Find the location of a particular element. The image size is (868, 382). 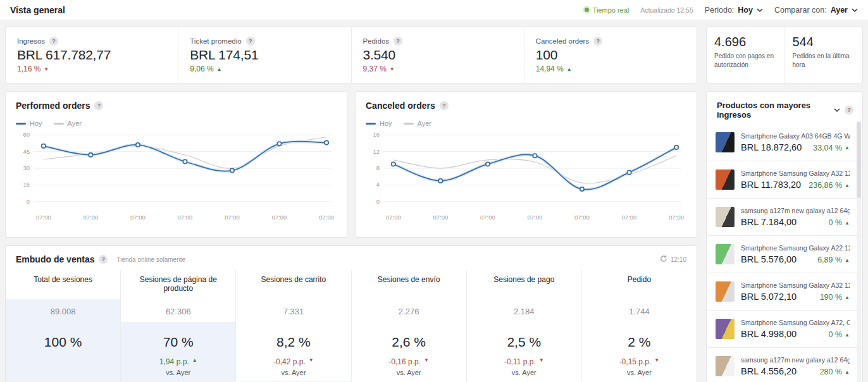

funnel-title: Embudo de ventas is located at coordinates (55, 259).